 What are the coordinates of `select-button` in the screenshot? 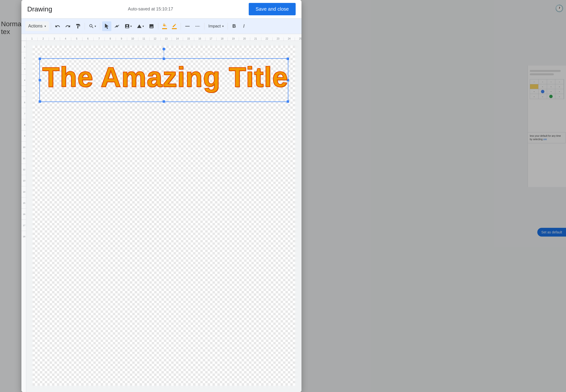 It's located at (107, 26).